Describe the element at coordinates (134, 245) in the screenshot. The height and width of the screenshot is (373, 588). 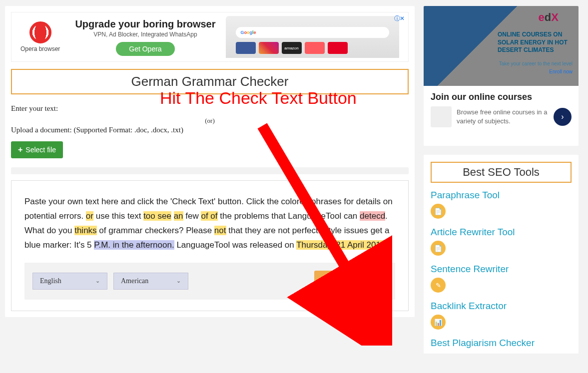
I see `highlight-pm: P.M. in the afternoon.` at that location.